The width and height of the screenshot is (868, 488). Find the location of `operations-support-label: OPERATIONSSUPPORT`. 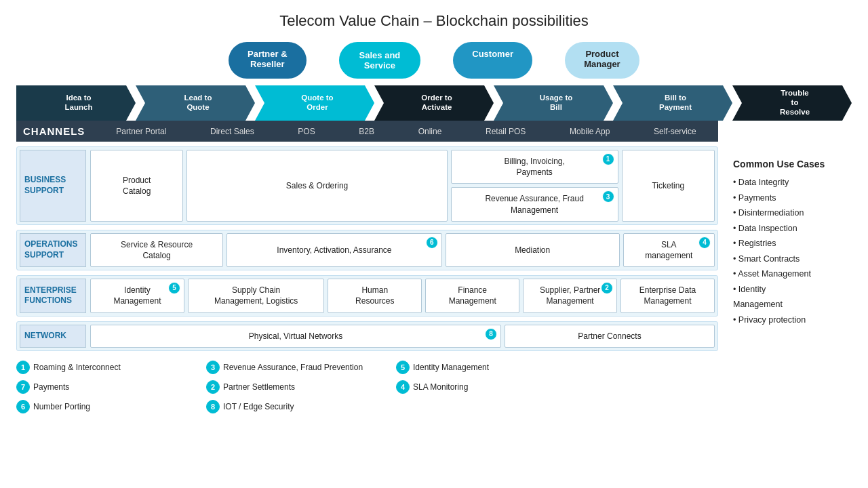

operations-support-label: OPERATIONSSUPPORT is located at coordinates (53, 250).